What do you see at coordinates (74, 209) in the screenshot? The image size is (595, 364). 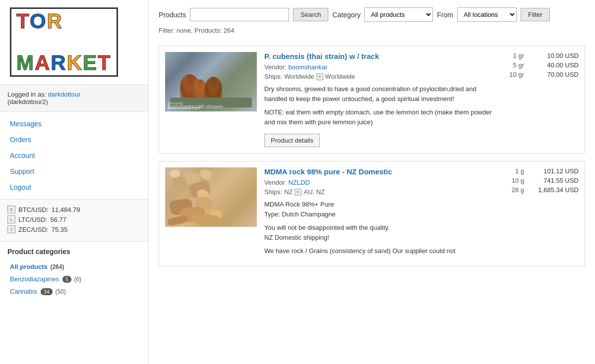 I see `btc-price-row: ₿ BTC/USD: 11,484.79` at bounding box center [74, 209].